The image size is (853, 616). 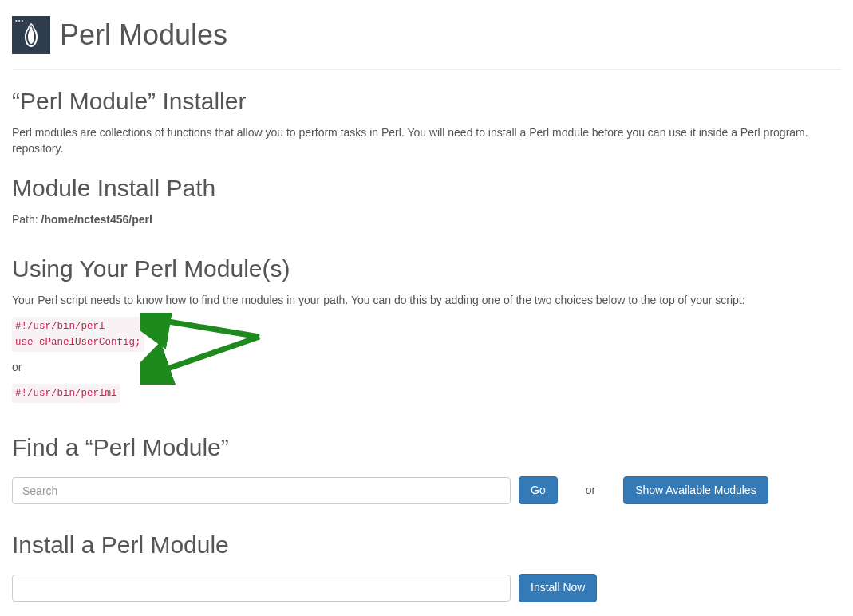 I want to click on installer-heading: “Perl Module” Installer, so click(x=426, y=102).